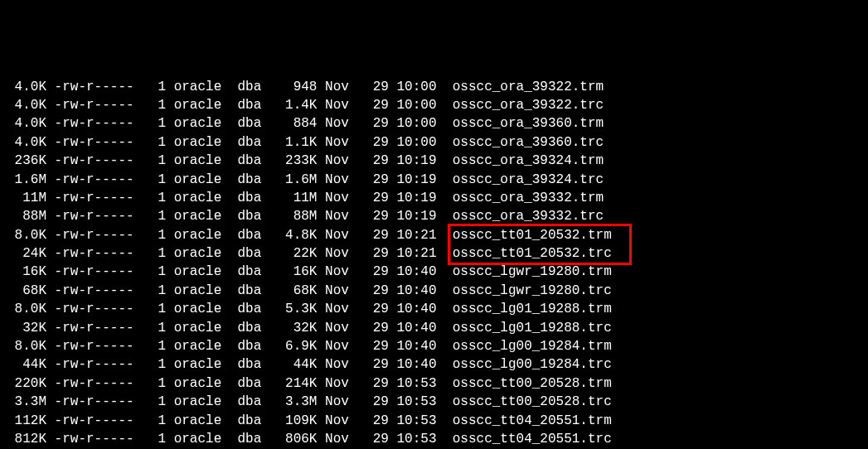 The width and height of the screenshot is (868, 449). What do you see at coordinates (434, 384) in the screenshot?
I see `list-item: 220K -rw-r----- 1 oracle dba 214K Nov 29…` at bounding box center [434, 384].